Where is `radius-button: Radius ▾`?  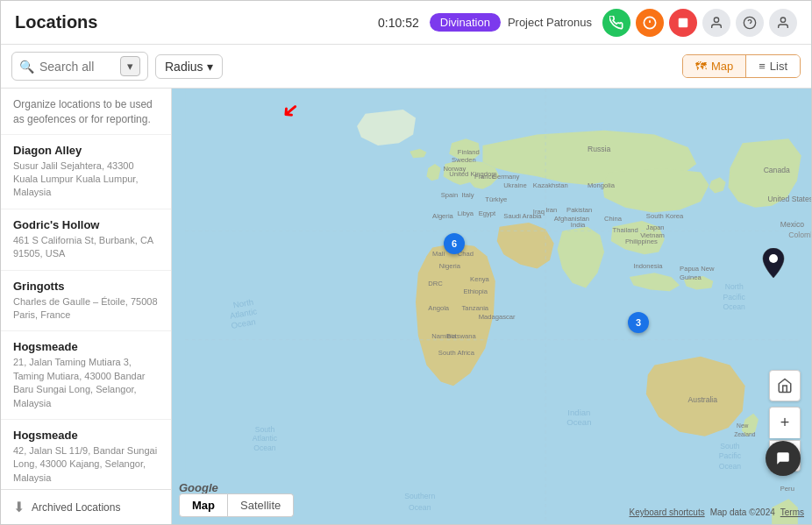 radius-button: Radius ▾ is located at coordinates (189, 67).